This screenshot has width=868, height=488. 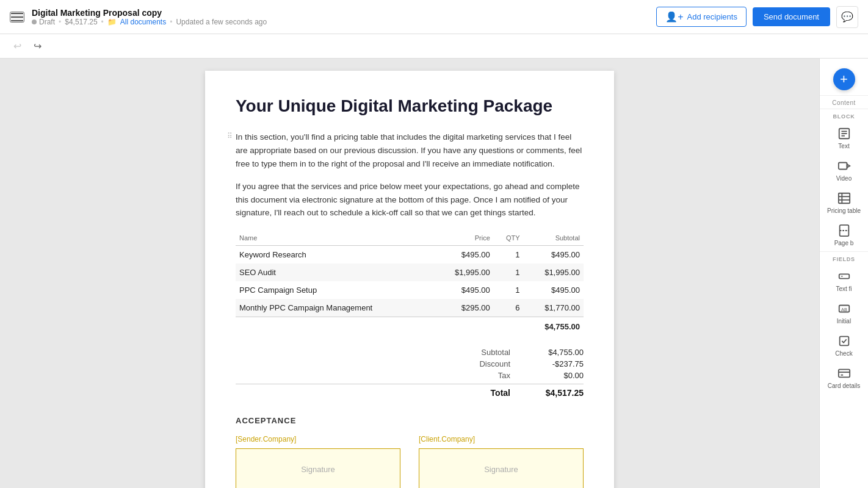 I want to click on page-break-icon, so click(x=844, y=231).